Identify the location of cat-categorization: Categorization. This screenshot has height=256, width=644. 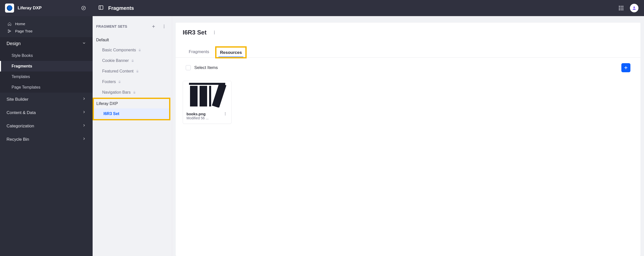
(46, 126).